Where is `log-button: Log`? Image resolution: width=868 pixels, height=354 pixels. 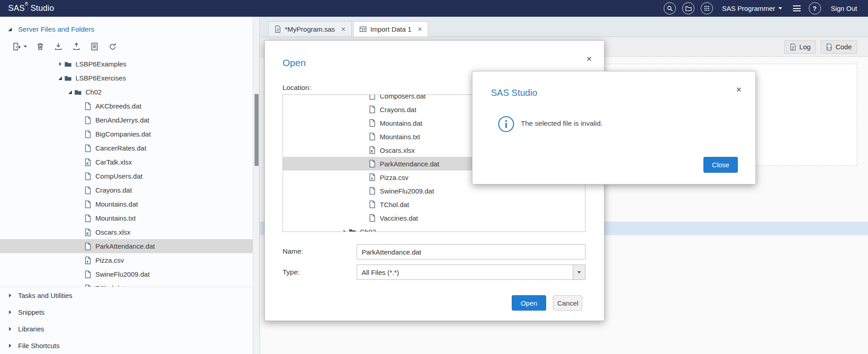
log-button: Log is located at coordinates (800, 47).